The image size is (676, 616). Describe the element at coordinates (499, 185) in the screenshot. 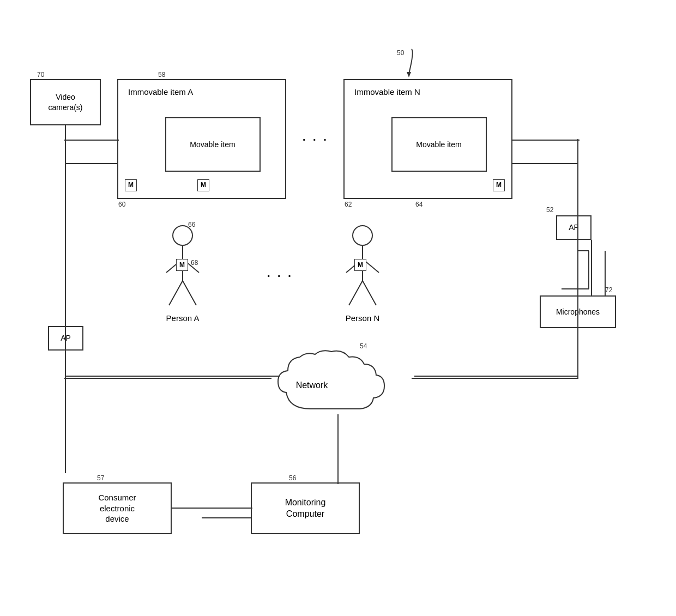

I see `m-badge-n-right: M` at that location.